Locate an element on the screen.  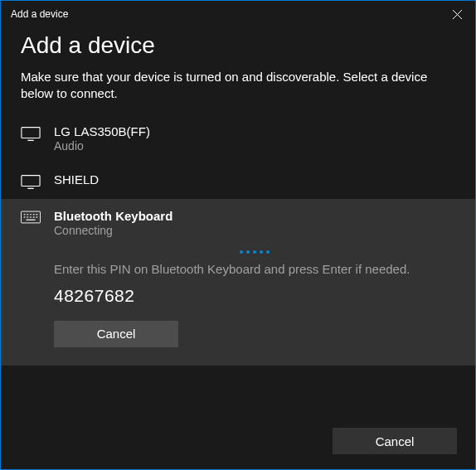
dialog-footer: Cancel is located at coordinates (395, 441).